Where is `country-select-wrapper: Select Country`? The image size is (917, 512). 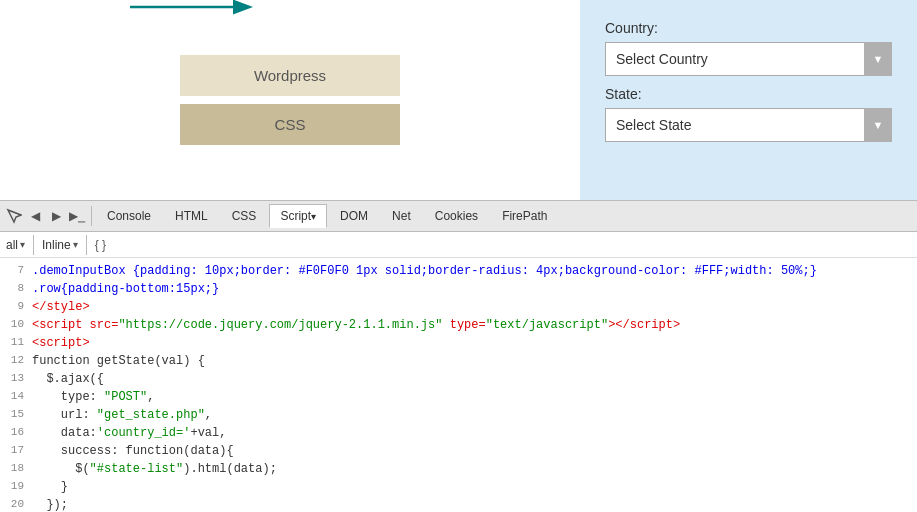
country-select-wrapper: Select Country is located at coordinates (748, 59).